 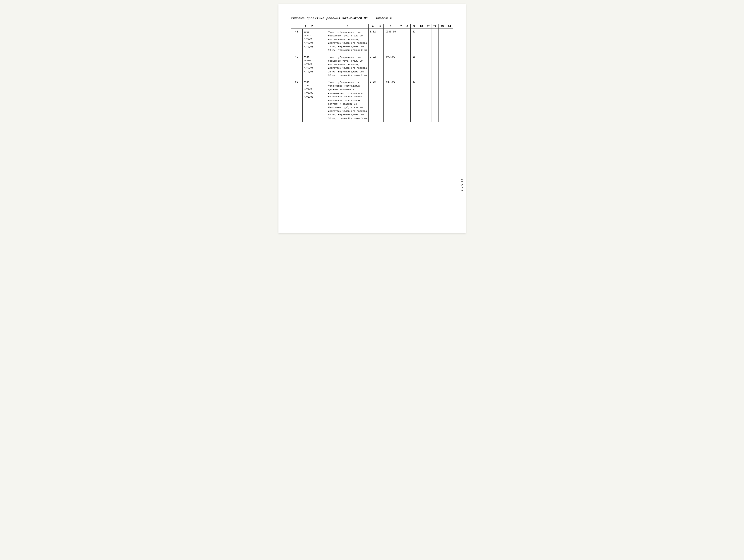 I want to click on row-col4: 0,08, so click(x=373, y=100).